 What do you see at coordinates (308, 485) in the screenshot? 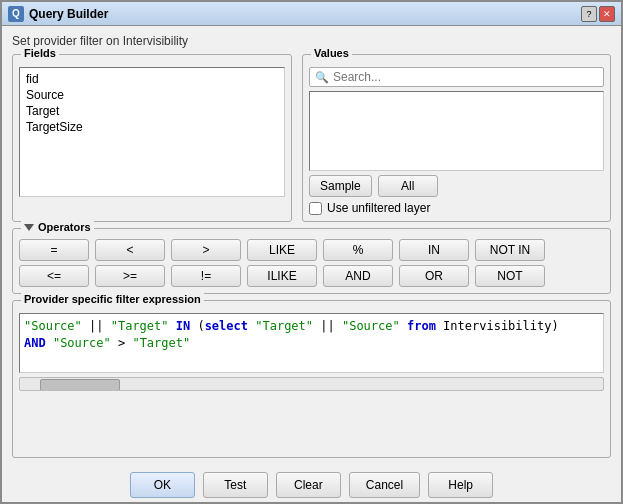
I see `clear-button: Clear` at bounding box center [308, 485].